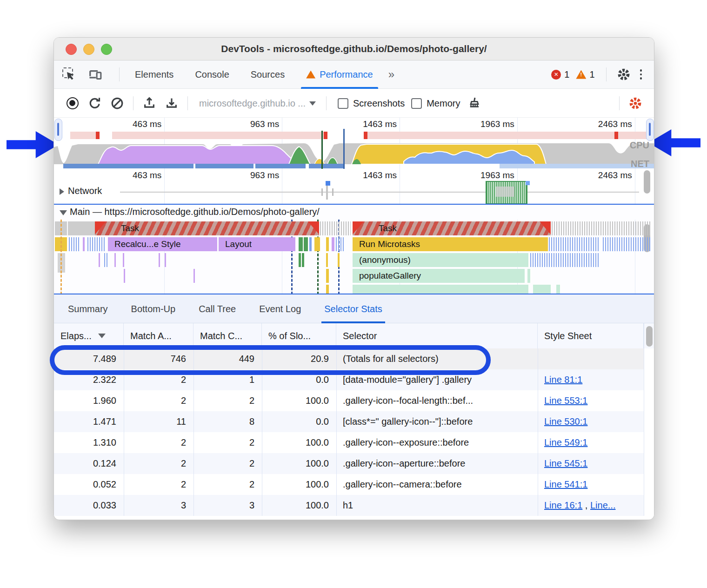 This screenshot has height=588, width=707. Describe the element at coordinates (63, 213) in the screenshot. I see `collapse-main-icon` at that location.